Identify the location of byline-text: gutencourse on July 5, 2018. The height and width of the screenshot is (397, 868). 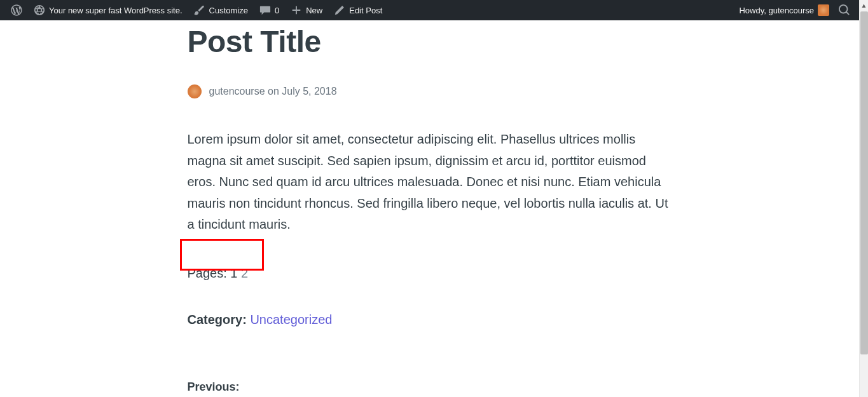
(273, 91).